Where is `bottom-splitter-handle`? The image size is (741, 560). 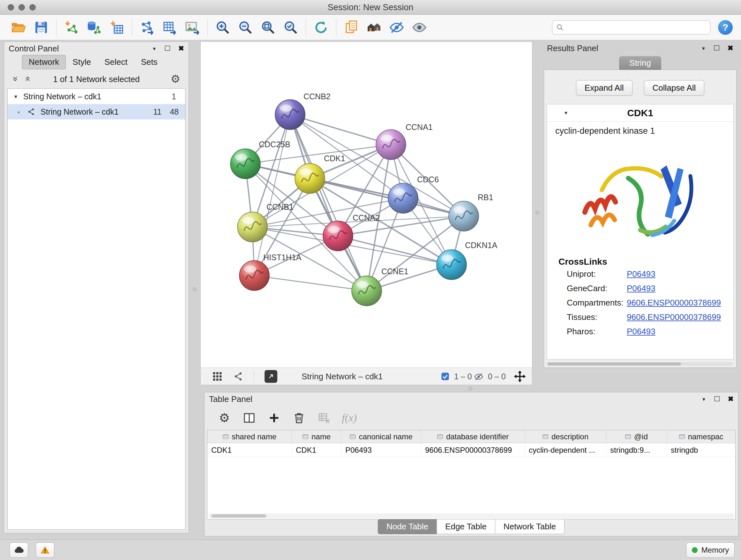 bottom-splitter-handle is located at coordinates (470, 389).